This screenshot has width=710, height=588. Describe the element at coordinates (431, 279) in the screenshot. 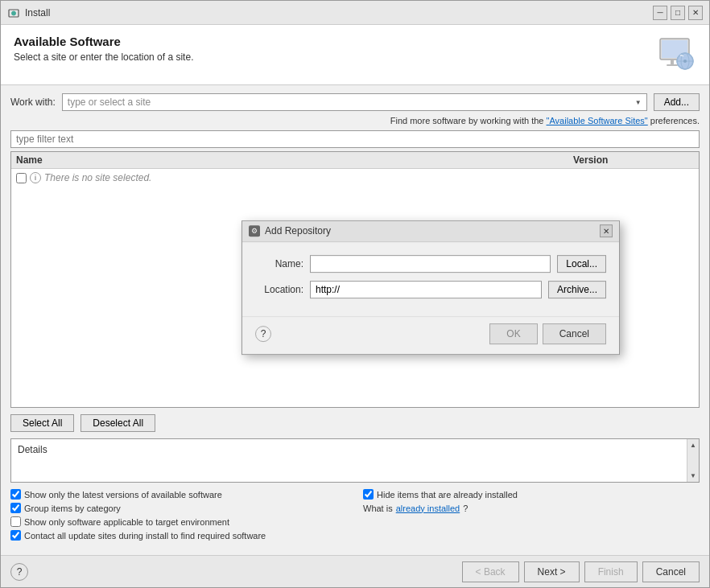

I see `dialog-content: Name: Local... Location: http:// Archive…` at that location.